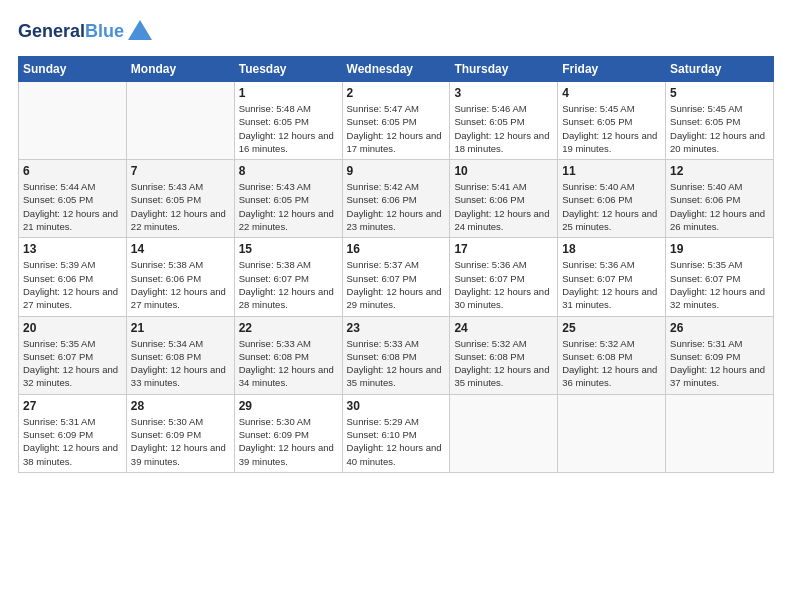 Image resolution: width=792 pixels, height=612 pixels. I want to click on day-info: Sunrise: 5:34 AM Sunset: 6:08 PM Dayligh…, so click(180, 364).